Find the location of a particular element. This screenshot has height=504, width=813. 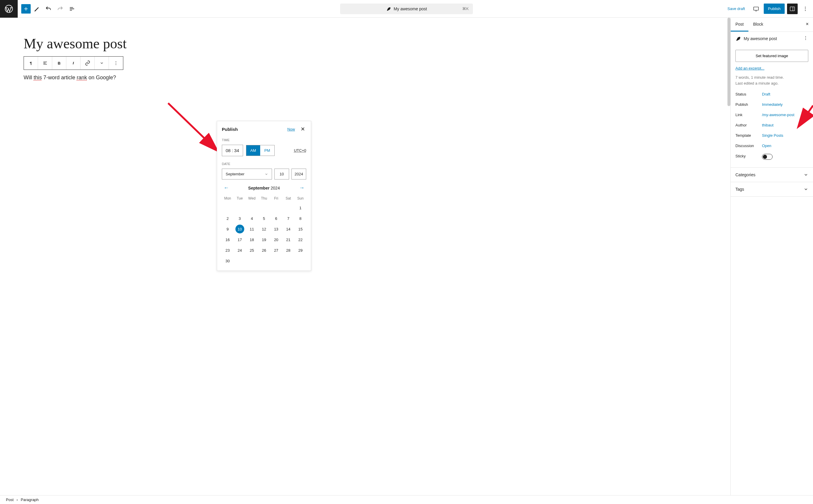

calendar-day: 5 is located at coordinates (264, 218).